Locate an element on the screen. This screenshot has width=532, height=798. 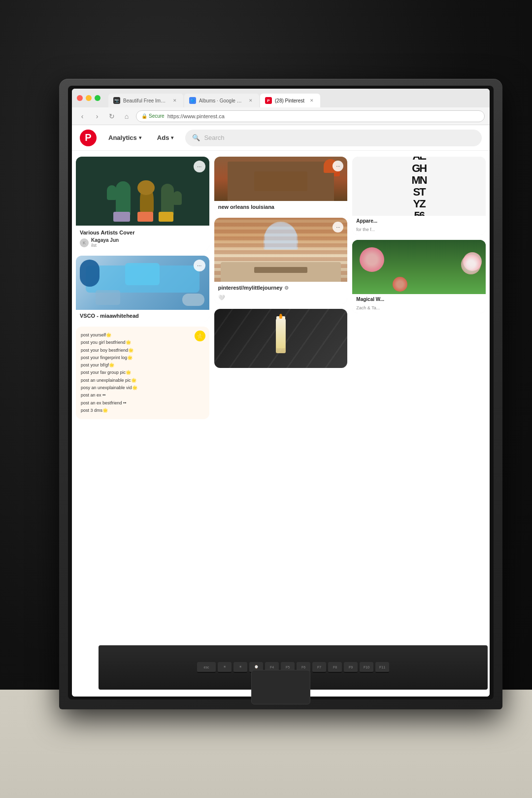
pin-card-various-artists: Various Artists Cover K Kagaya Jun ilst … is located at coordinates (143, 204).